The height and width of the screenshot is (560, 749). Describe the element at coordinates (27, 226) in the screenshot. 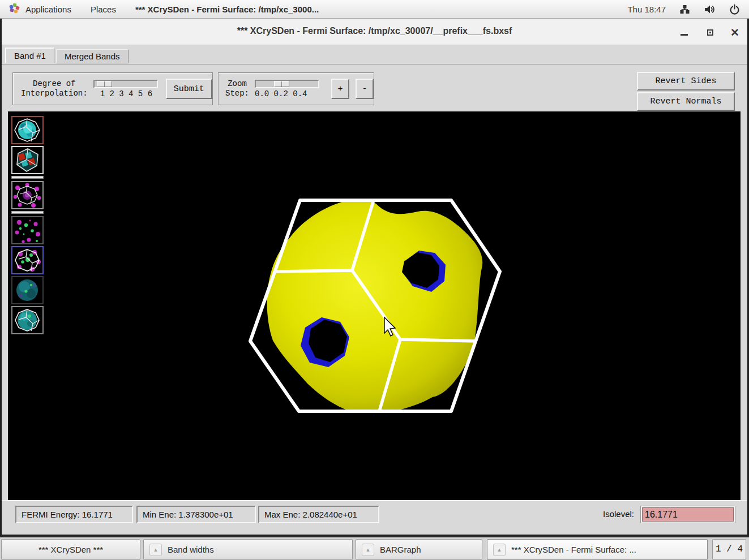

I see `band-thumbnail-list` at that location.